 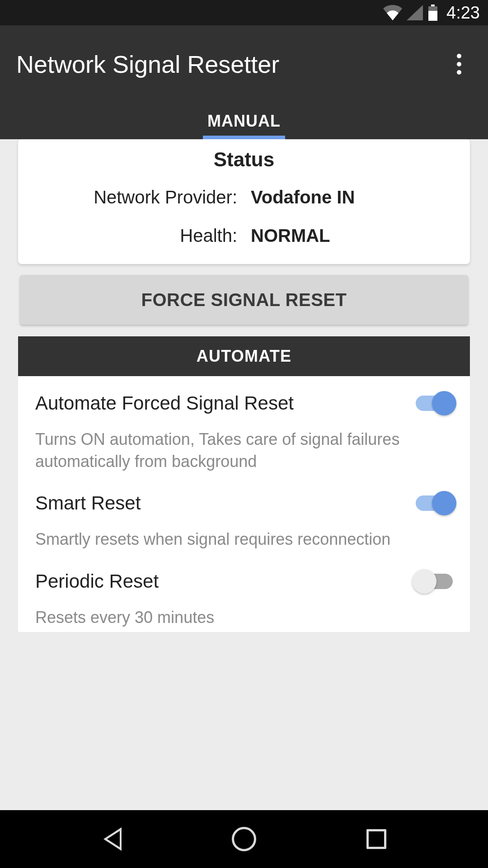 What do you see at coordinates (244, 121) in the screenshot?
I see `tab-manual: MANUAL` at bounding box center [244, 121].